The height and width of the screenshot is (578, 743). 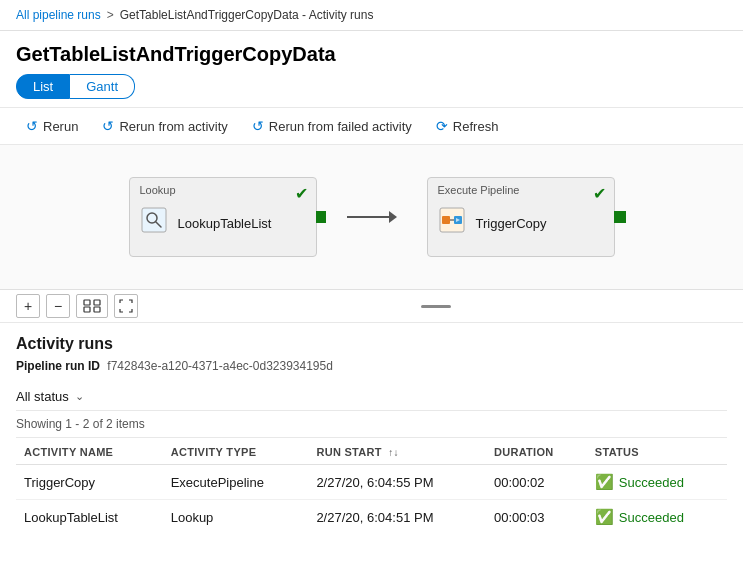 I want to click on rerun-label: Rerun, so click(x=60, y=126).